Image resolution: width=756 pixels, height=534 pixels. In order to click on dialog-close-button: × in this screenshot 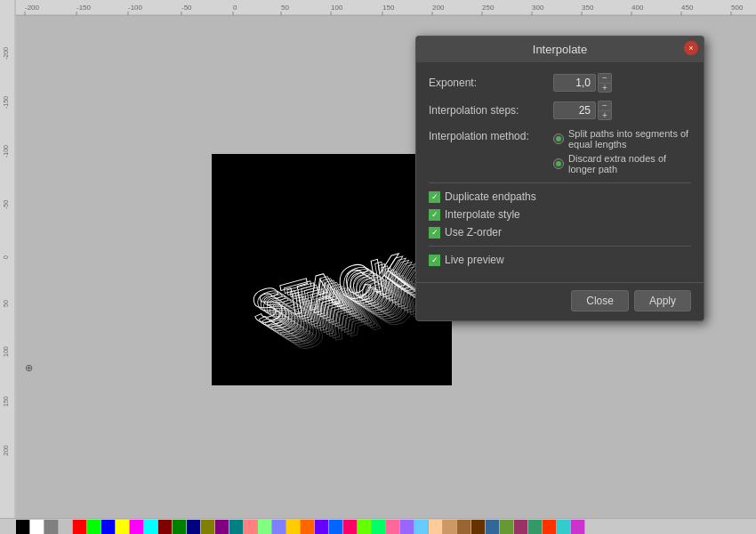, I will do `click(691, 48)`.